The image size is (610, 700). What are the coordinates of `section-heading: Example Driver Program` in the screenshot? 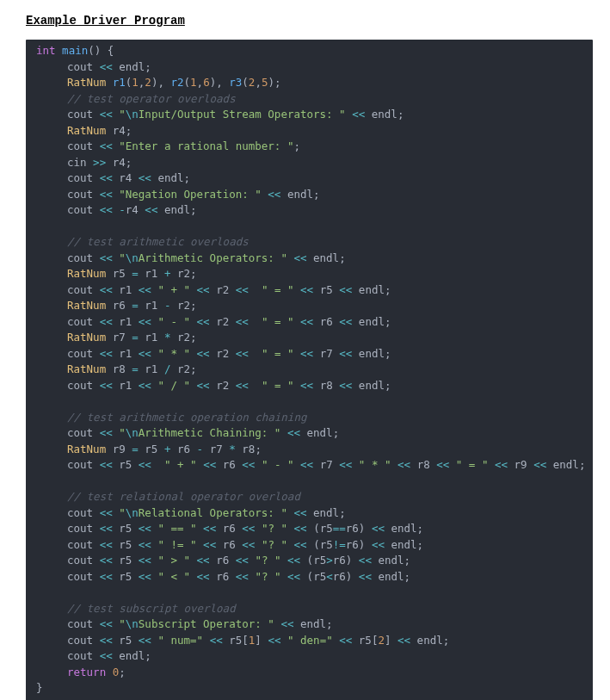 It's located at (310, 21).